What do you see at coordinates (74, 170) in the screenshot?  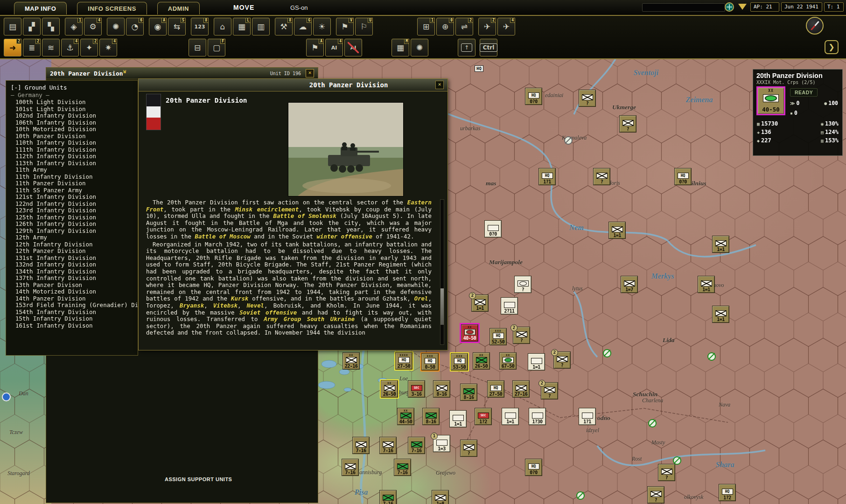 I see `unit-list-item-11th-army: 11th Army` at bounding box center [74, 170].